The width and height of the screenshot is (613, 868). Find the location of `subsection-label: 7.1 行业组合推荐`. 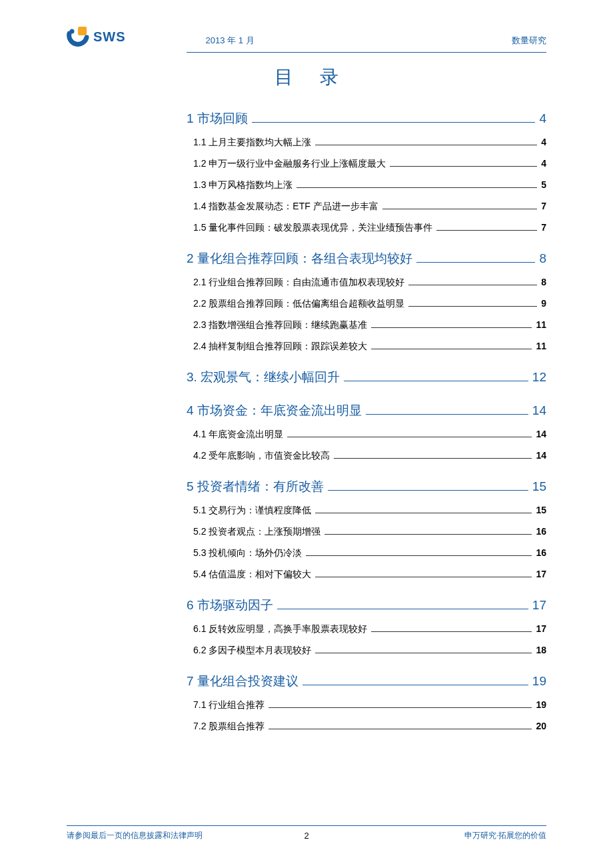

subsection-label: 7.1 行业组合推荐 is located at coordinates (229, 705).